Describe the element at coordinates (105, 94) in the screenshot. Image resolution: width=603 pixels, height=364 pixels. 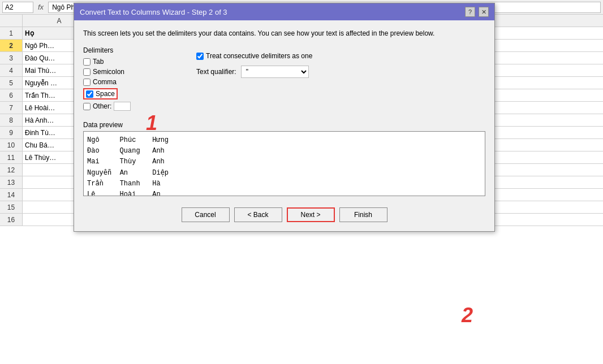
I see `space-label: Space` at that location.